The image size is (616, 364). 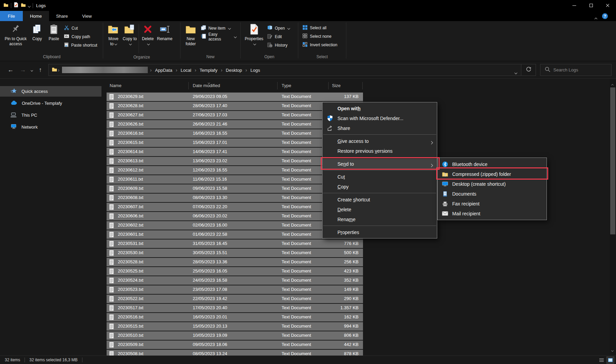 What do you see at coordinates (516, 72) in the screenshot?
I see `address-dropdown-chevron` at bounding box center [516, 72].